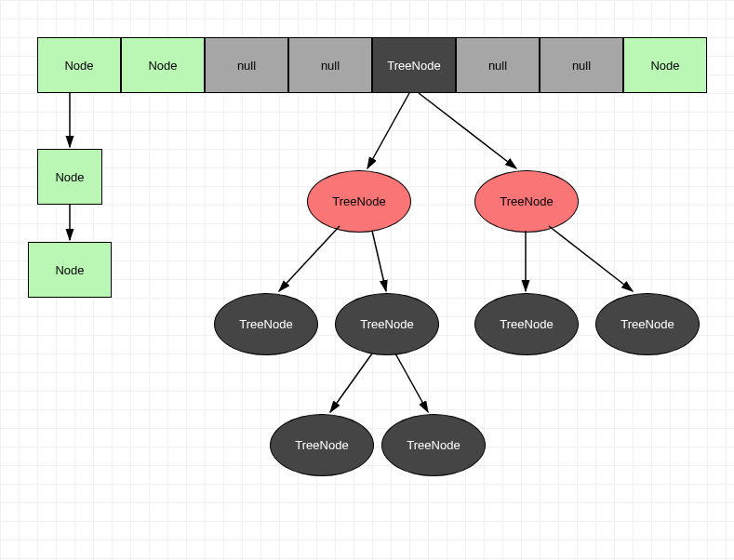  What do you see at coordinates (527, 201) in the screenshot?
I see `tree-right-root: TreeNode` at bounding box center [527, 201].